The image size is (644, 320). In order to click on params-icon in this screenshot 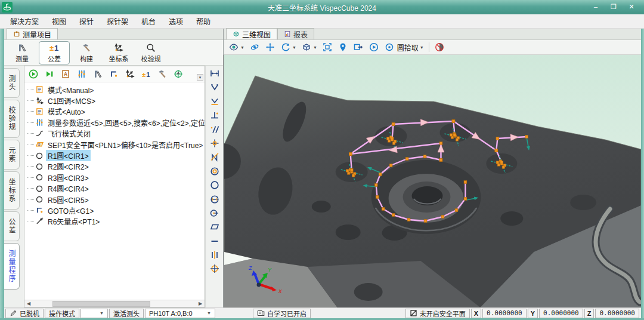, I will do `click(82, 74)`.